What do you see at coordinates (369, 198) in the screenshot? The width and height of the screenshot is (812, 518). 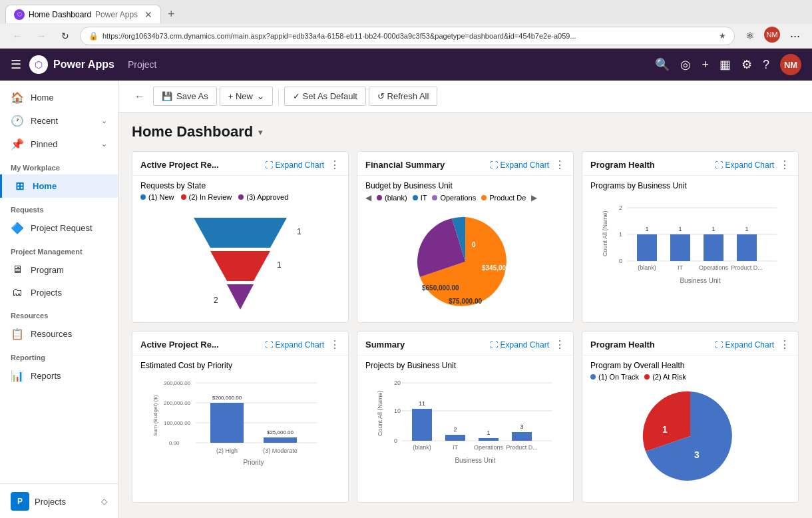 I see `pie-legend-left-arrow: ◀` at bounding box center [369, 198].